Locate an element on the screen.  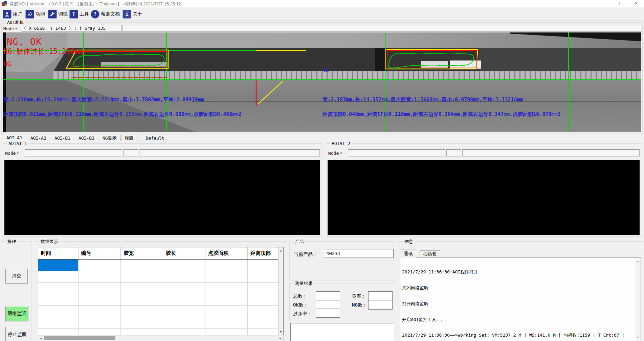
aoi-camera-group-label: AOI相机 is located at coordinates (16, 22).